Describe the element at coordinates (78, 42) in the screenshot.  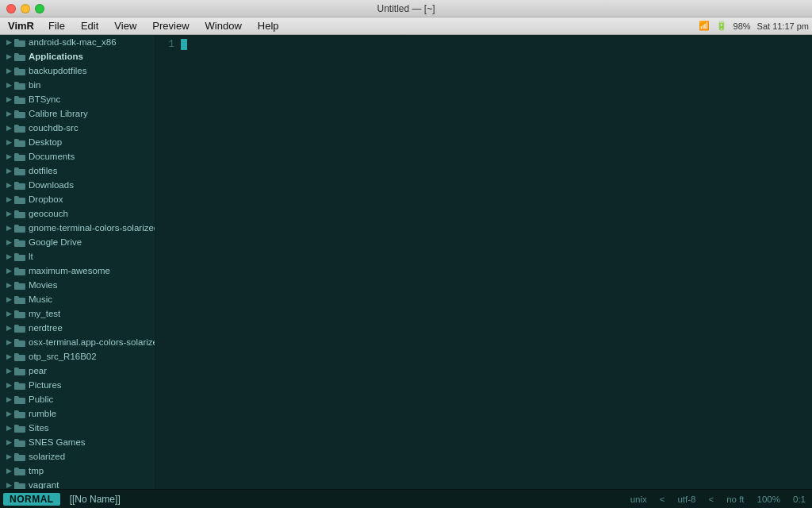
I see `sidebar-item: ▶android-sdk-mac_x86` at that location.